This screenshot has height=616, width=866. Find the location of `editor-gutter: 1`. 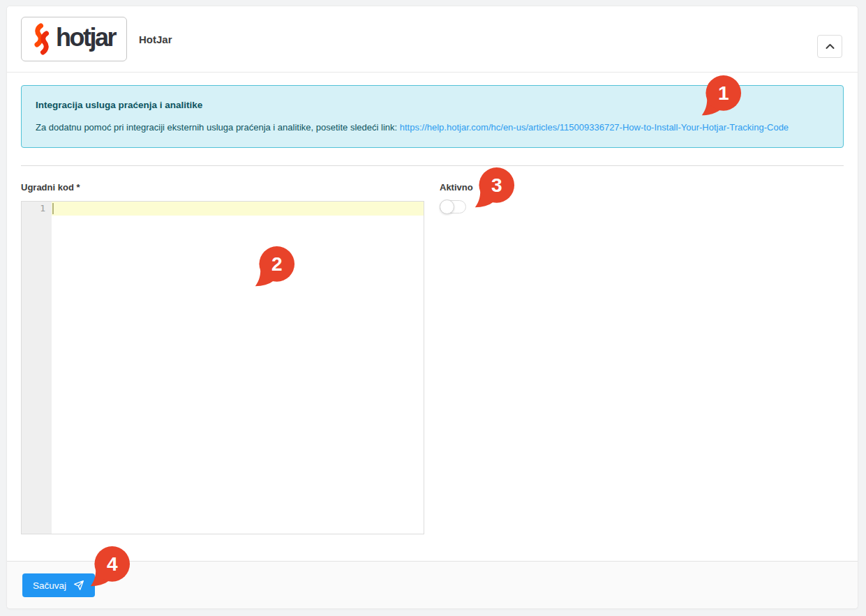

editor-gutter: 1 is located at coordinates (36, 368).